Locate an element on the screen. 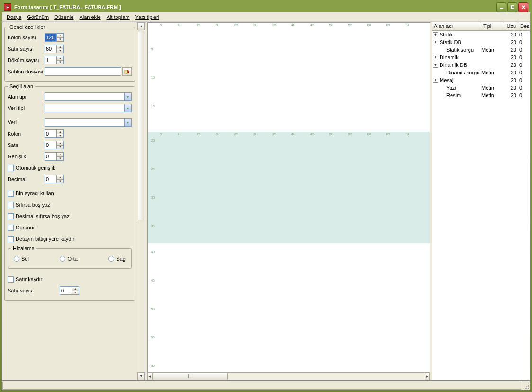 This screenshot has width=532, height=392. align-sol-radio: Sol is located at coordinates (21, 259).